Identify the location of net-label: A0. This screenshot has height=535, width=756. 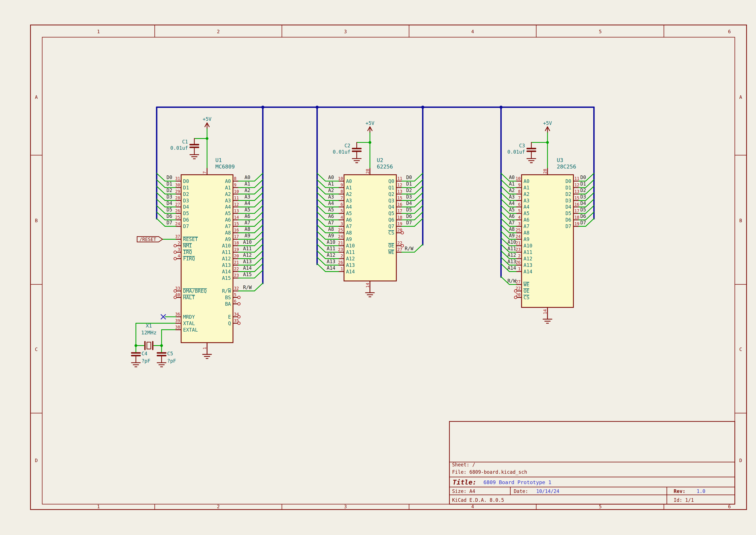
(331, 177).